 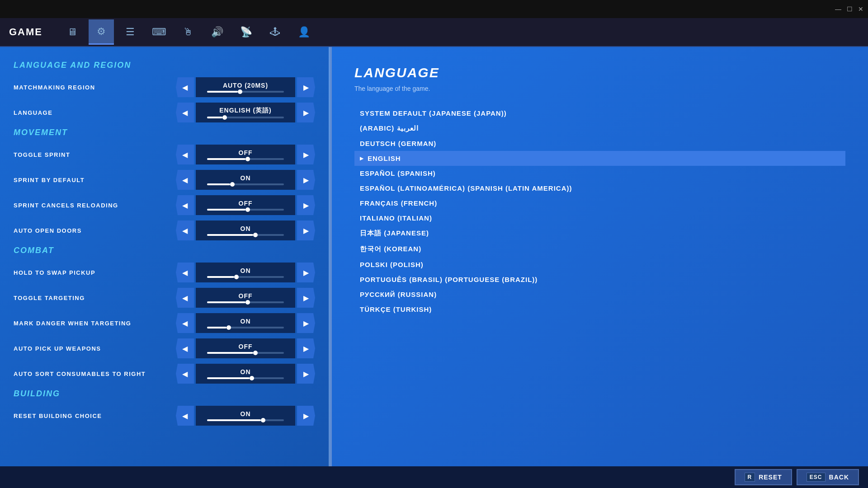 What do you see at coordinates (245, 155) in the screenshot?
I see `value-box-toggle-sprint: OFF` at bounding box center [245, 155].